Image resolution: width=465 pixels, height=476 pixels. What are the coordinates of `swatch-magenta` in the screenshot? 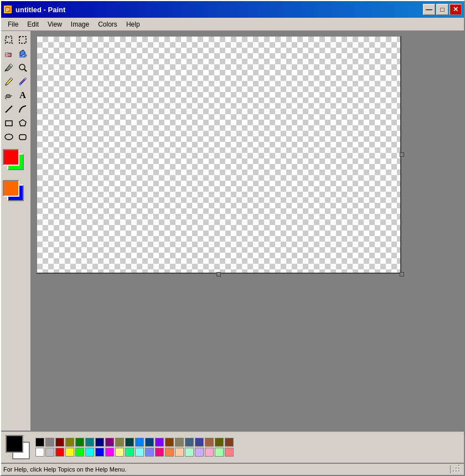 It's located at (110, 452).